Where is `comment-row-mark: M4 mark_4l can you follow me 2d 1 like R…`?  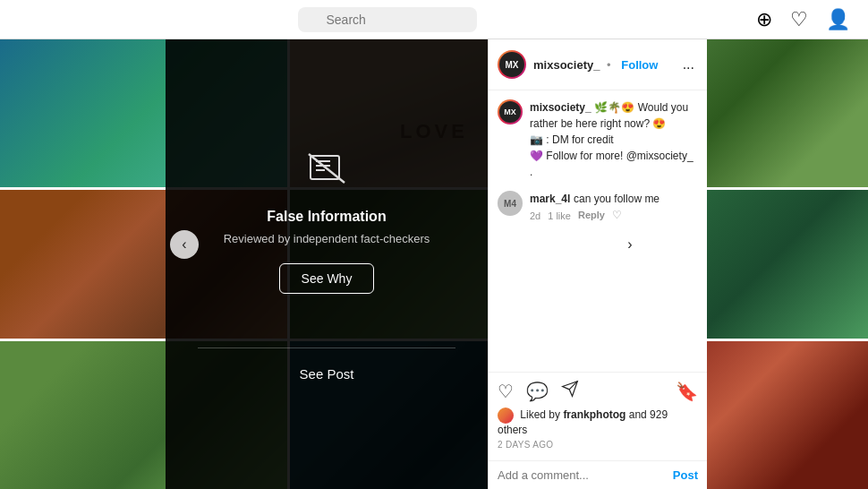
comment-row-mark: M4 mark_4l can you follow me 2d 1 like R… is located at coordinates (598, 206).